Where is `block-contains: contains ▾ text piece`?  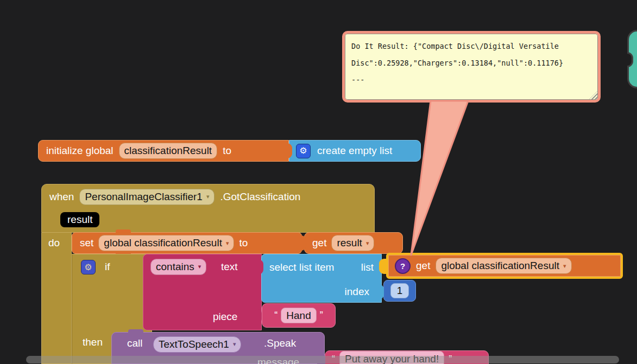 block-contains: contains ▾ text piece is located at coordinates (202, 292).